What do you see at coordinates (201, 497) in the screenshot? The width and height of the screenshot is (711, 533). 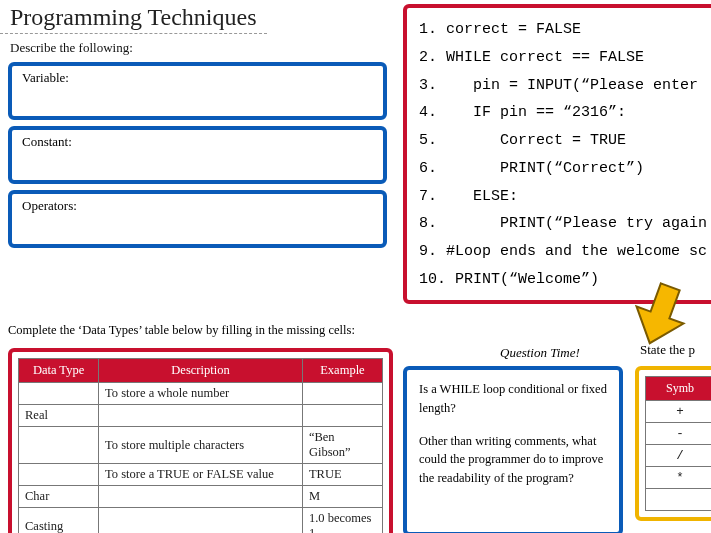 I see `table-row: Char M` at bounding box center [201, 497].